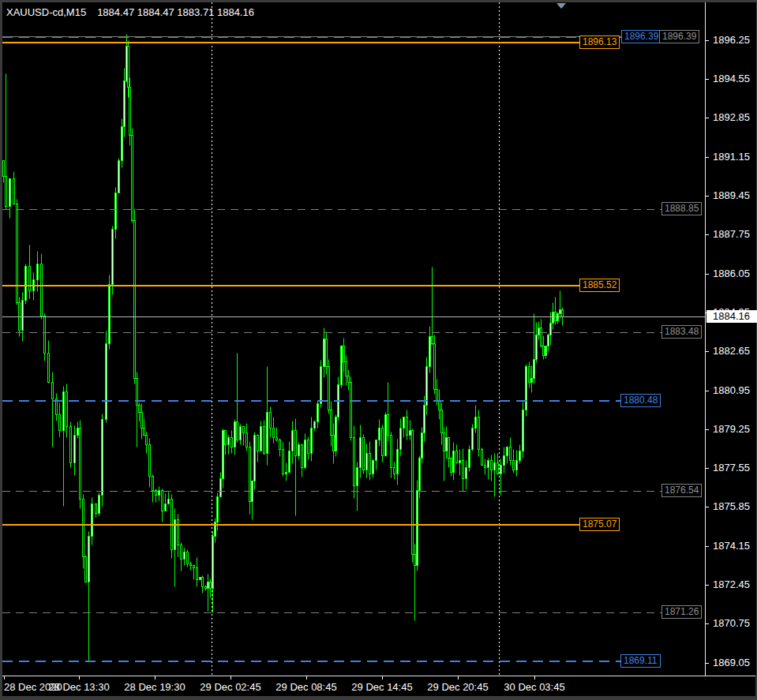 Image resolution: width=757 pixels, height=700 pixels. Describe the element at coordinates (46, 13) in the screenshot. I see `symbol-timeframe-label: XAUUSD-cd,M15` at that location.